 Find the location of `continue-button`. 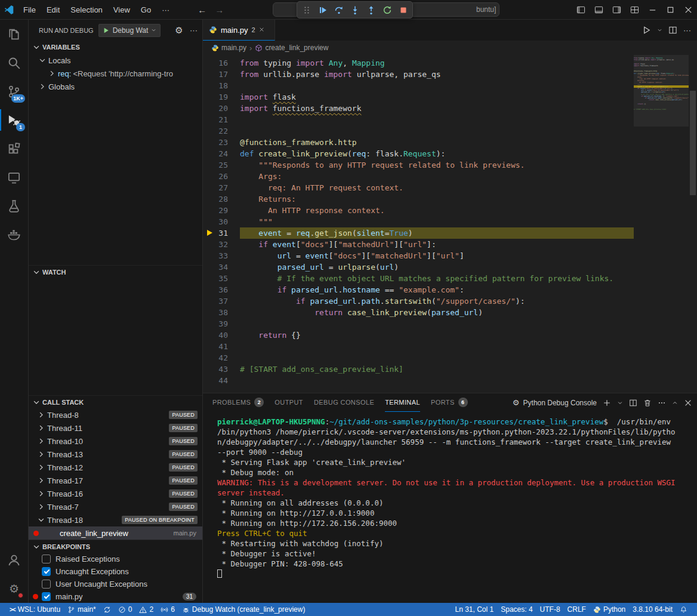

continue-button is located at coordinates (322, 10).